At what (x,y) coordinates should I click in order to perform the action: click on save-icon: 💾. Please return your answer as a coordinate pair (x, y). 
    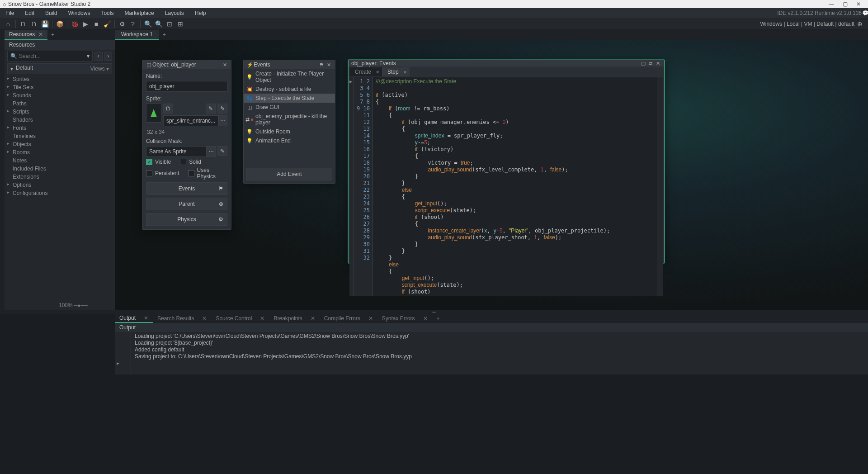
    Looking at the image, I should click on (45, 24).